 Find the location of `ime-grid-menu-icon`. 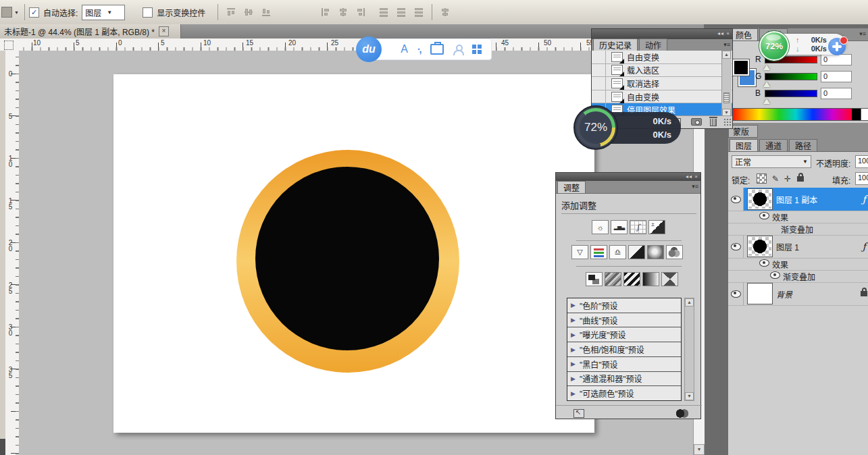

ime-grid-menu-icon is located at coordinates (477, 49).